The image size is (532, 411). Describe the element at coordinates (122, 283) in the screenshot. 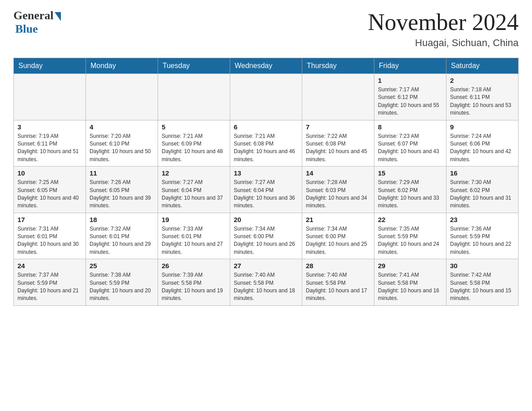

I see `calendar-cell: 25Sunrise: 7:38 AMSunset: 5:59 PMDayligh…` at that location.